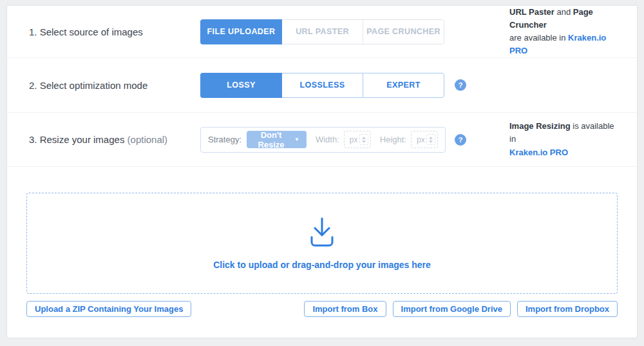 The height and width of the screenshot is (346, 644). What do you see at coordinates (327, 139) in the screenshot?
I see `width-label: Width:` at bounding box center [327, 139].